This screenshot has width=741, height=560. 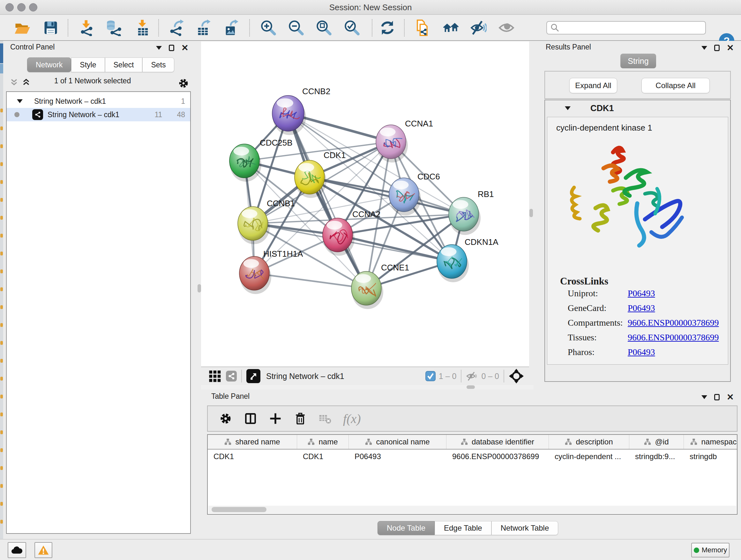 What do you see at coordinates (626, 28) in the screenshot?
I see `search-box` at bounding box center [626, 28].